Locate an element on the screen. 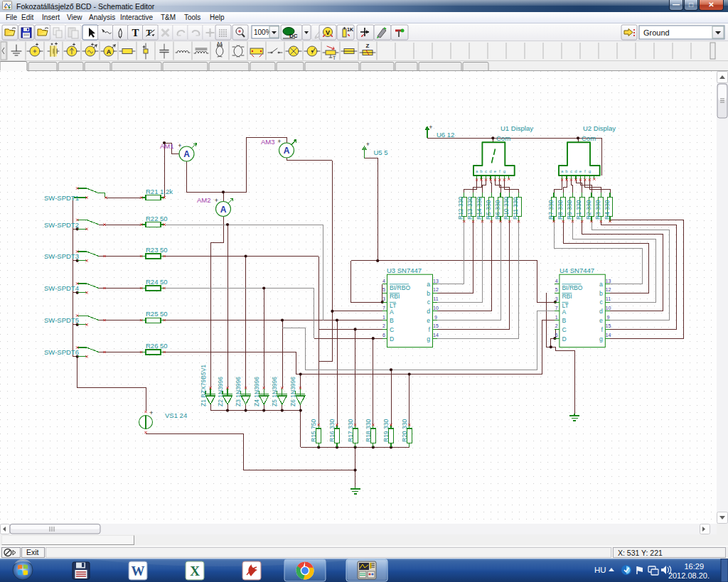  svg-text: U3 SN7447 is located at coordinates (404, 270).